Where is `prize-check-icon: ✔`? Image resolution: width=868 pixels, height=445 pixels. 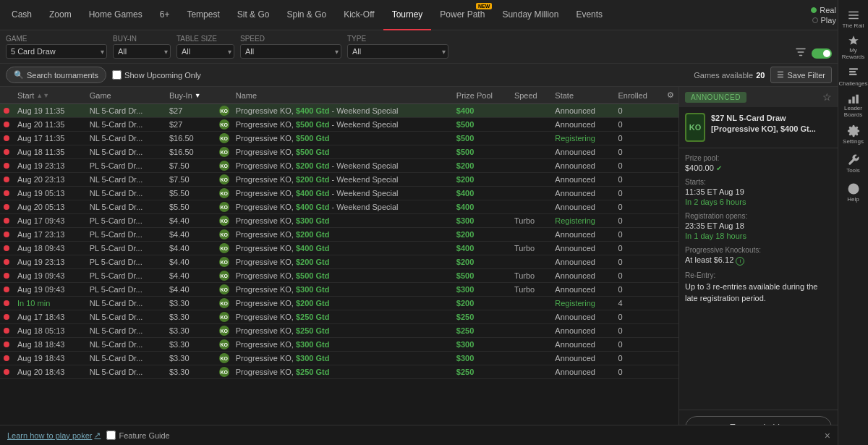
prize-check-icon: ✔ is located at coordinates (719, 168).